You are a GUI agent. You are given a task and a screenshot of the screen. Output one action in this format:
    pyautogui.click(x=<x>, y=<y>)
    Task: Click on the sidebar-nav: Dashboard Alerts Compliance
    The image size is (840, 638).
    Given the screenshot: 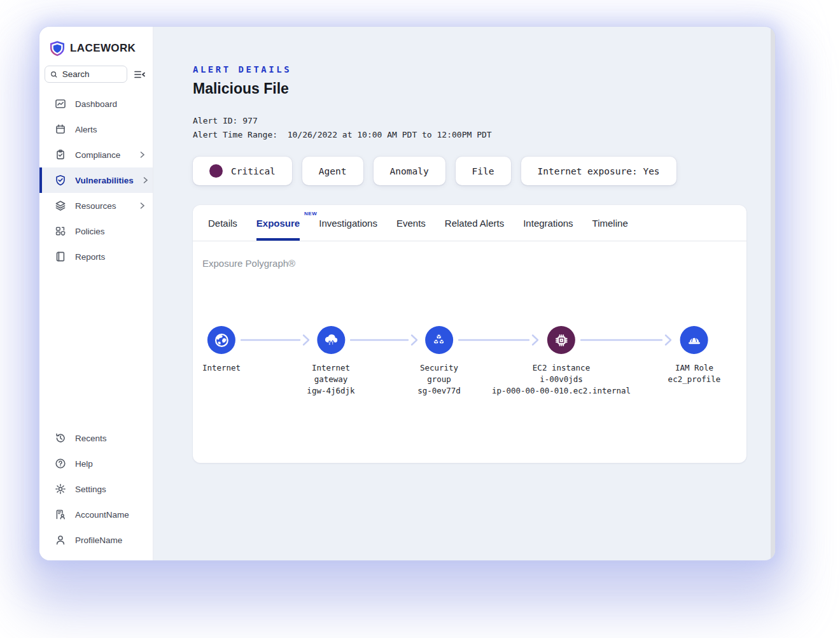 What is the action you would take?
    pyautogui.click(x=96, y=180)
    